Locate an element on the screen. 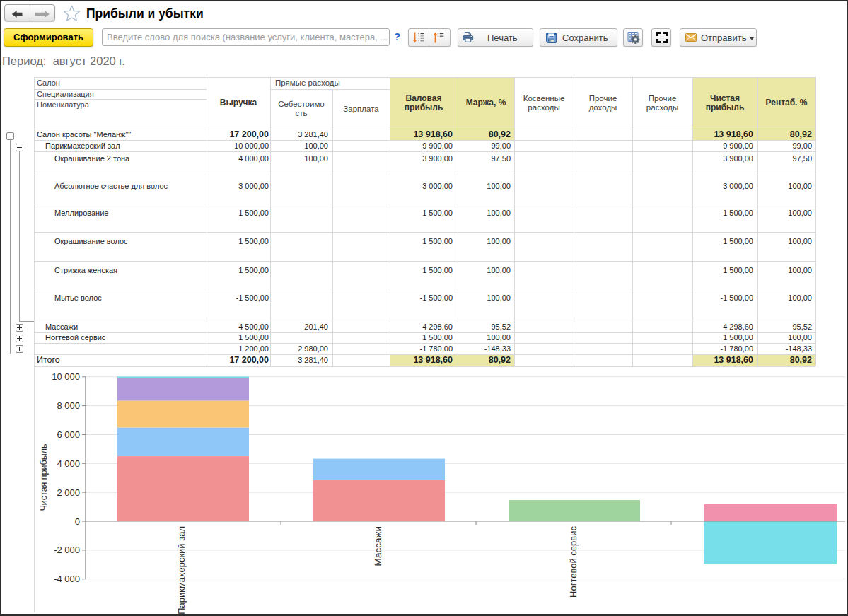  svg-text: -2 000 is located at coordinates (66, 550).